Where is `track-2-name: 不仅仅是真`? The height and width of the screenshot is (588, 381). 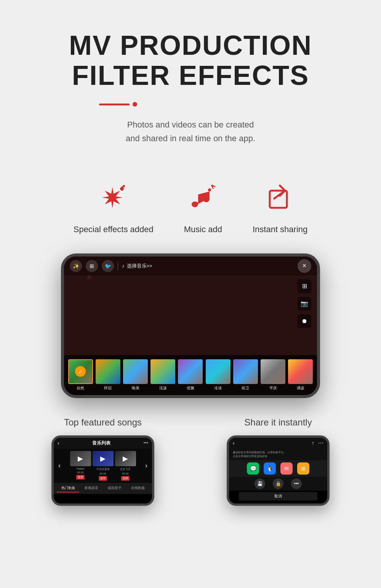 track-2-name: 不仅仅是真 is located at coordinates (103, 469).